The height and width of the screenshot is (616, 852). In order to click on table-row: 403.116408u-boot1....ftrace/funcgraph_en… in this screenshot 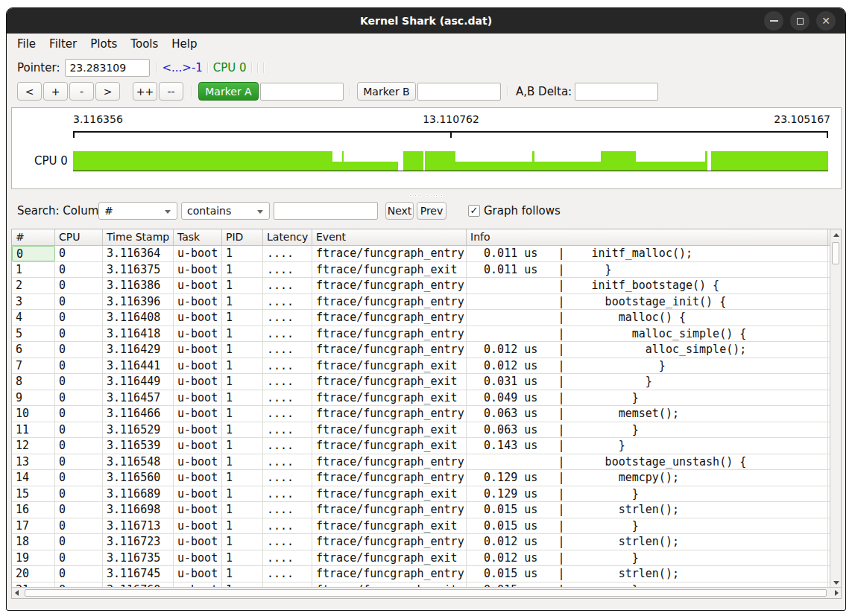, I will do `click(420, 318)`.